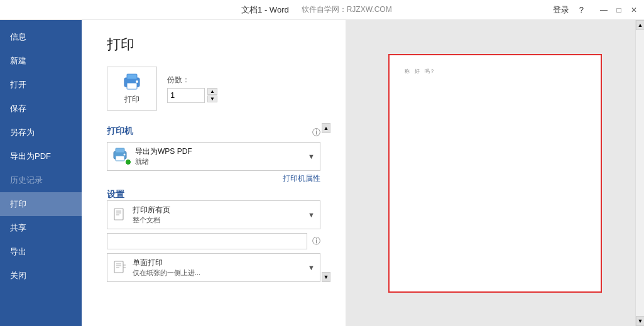 This screenshot has width=644, height=326. What do you see at coordinates (326, 277) in the screenshot?
I see `scroll-down-area: ▼` at bounding box center [326, 277].